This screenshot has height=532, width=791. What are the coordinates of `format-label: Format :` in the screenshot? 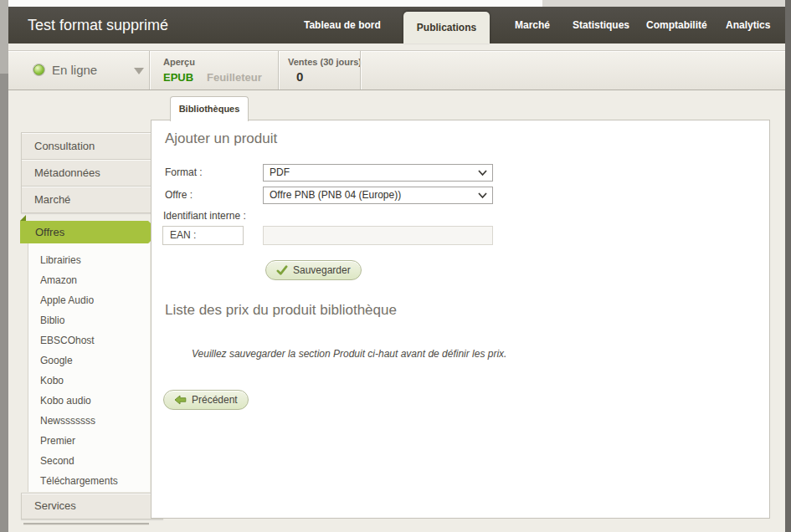 It's located at (184, 172).